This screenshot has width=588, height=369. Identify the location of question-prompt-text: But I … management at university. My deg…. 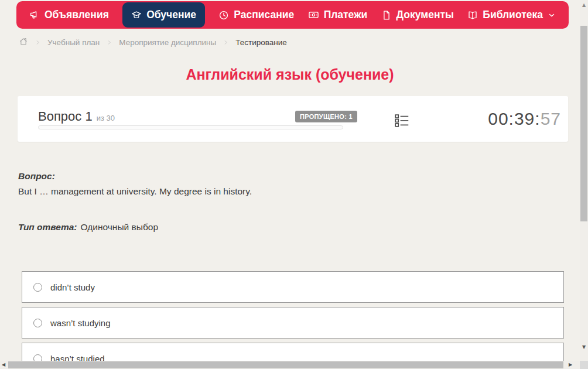
(135, 192).